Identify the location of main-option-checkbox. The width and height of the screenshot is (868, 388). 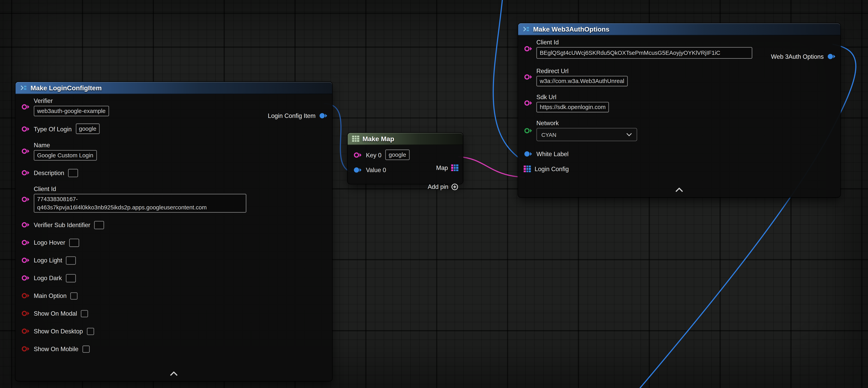
(74, 296).